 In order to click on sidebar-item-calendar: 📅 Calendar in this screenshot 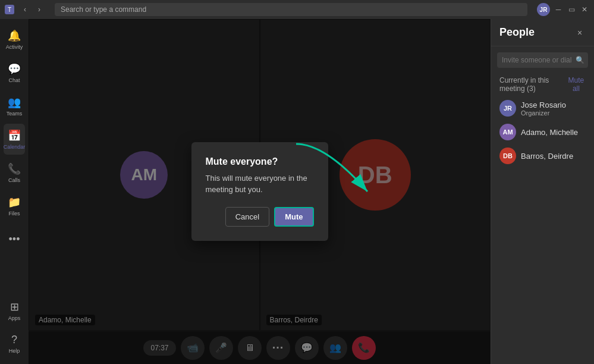, I will do `click(14, 139)`.